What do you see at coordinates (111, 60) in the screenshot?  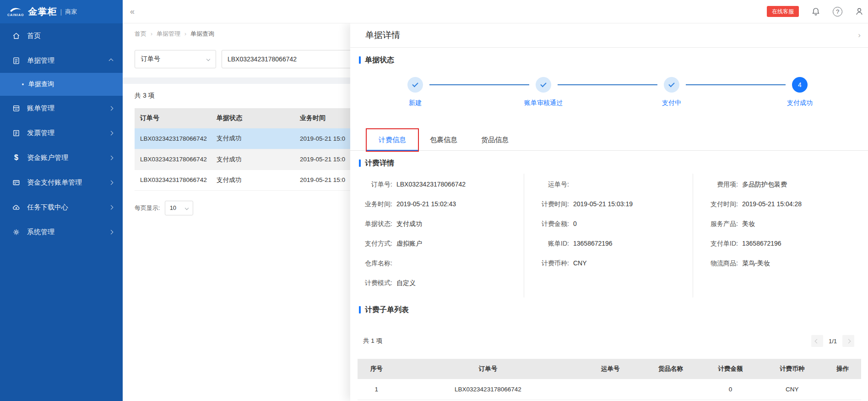 I see `chevron-up-icon` at bounding box center [111, 60].